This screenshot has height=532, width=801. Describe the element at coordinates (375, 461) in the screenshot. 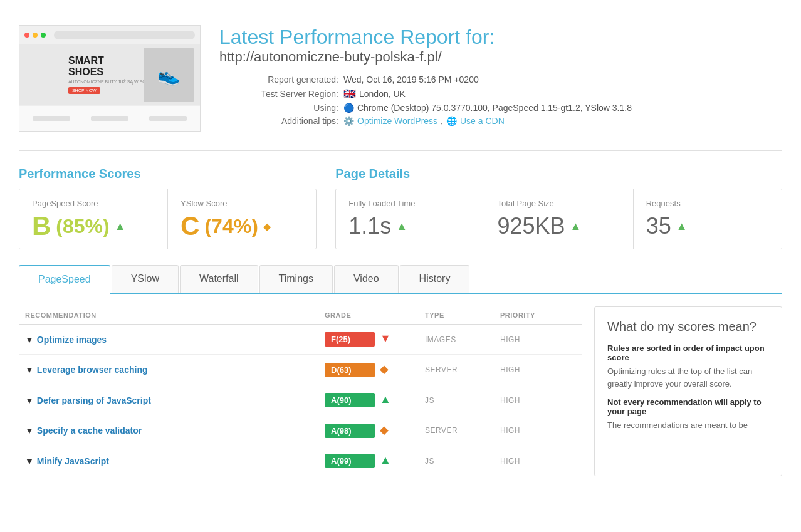

I see `grade-cell-minify-javascript: A(99)▲` at that location.